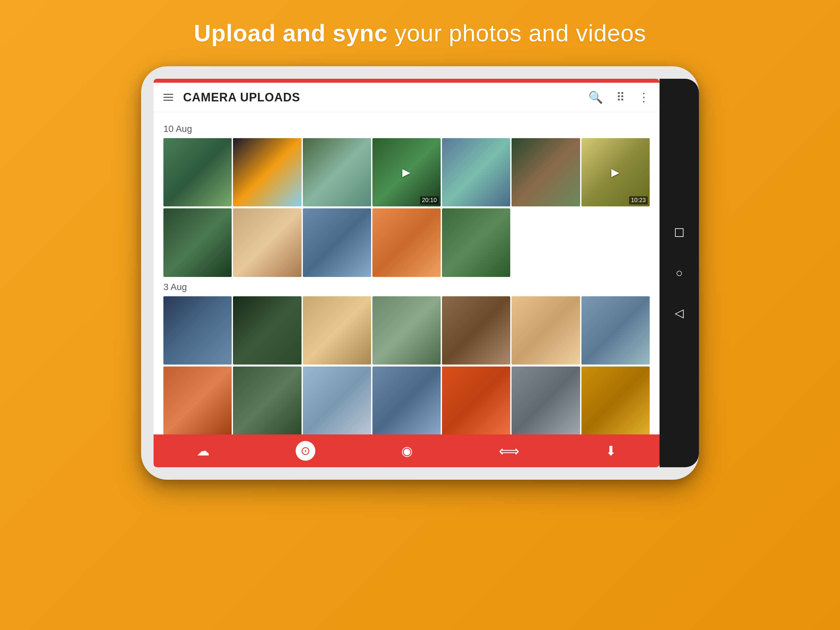 This screenshot has height=630, width=840. What do you see at coordinates (168, 97) in the screenshot?
I see `hamburger-menu` at bounding box center [168, 97].